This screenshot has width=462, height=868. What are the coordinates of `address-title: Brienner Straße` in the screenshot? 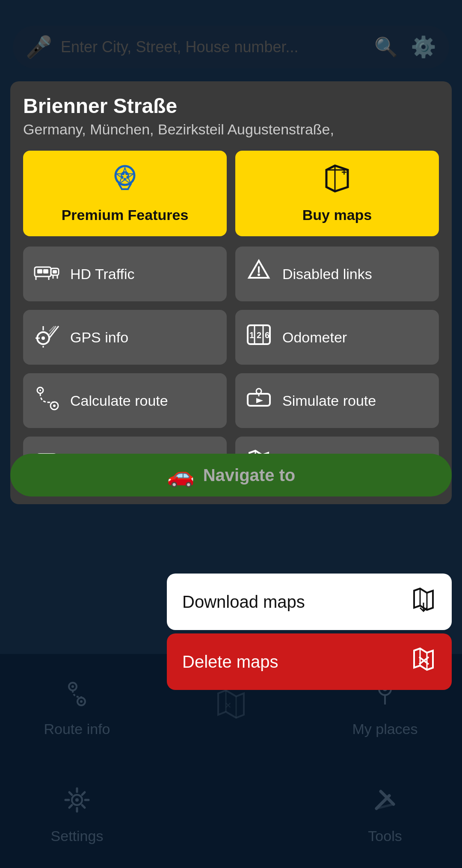 It's located at (231, 106).